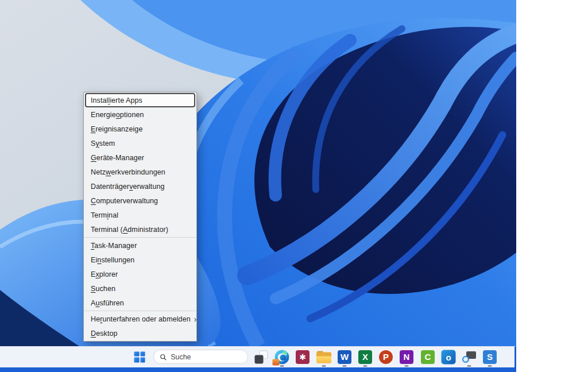 The image size is (588, 372). I want to click on outlook-icon: o, so click(448, 358).